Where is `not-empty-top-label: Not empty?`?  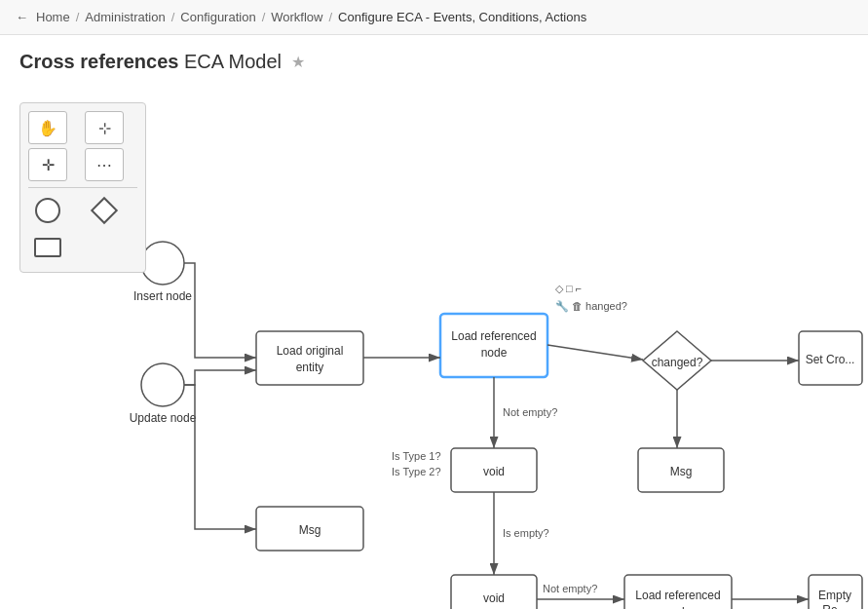
not-empty-top-label: Not empty? is located at coordinates (530, 412).